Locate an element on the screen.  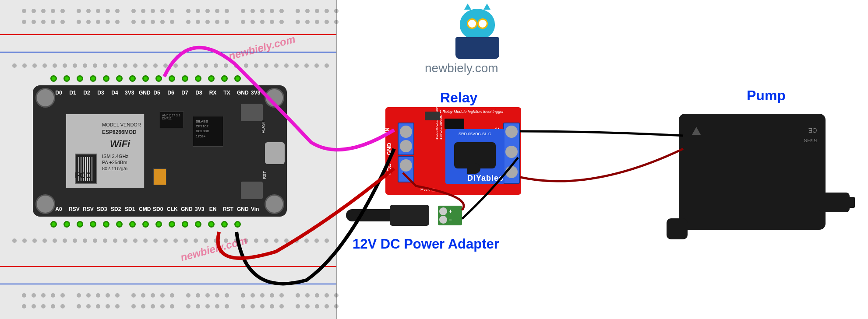
relay-cube-text: SRD-05VDC-SL-C is located at coordinates (475, 134).